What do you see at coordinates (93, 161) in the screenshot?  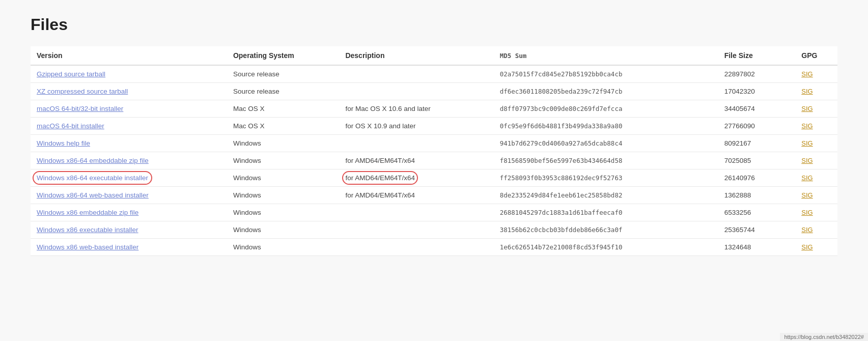 I see `version-link: Windows x86-64 embeddable zip file` at bounding box center [93, 161].